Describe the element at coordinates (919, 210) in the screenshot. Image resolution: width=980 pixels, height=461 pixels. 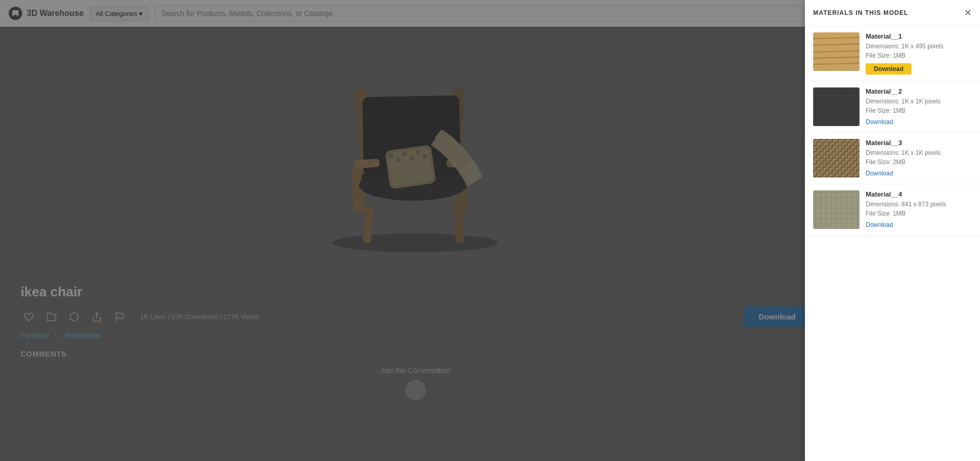
I see `material-details: Material__4Dimensions: 841 x 873 pixelsF…` at that location.